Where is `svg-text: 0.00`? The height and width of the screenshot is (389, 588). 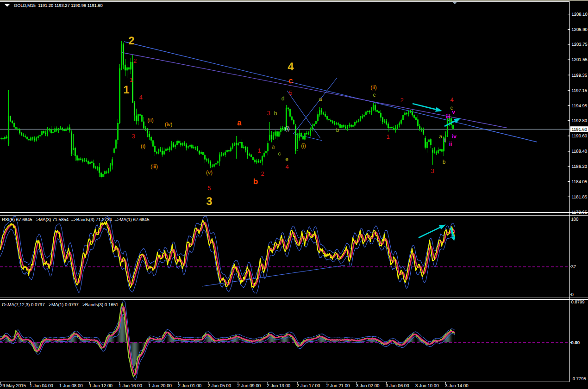 svg-text: 0.00 is located at coordinates (576, 343).